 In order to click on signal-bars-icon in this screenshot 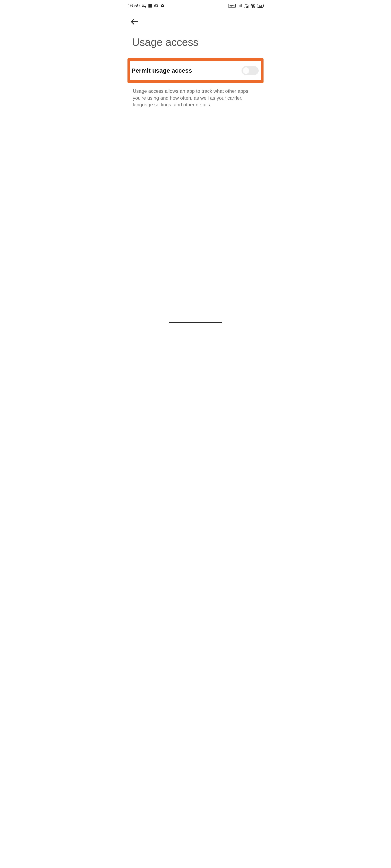, I will do `click(240, 5)`.